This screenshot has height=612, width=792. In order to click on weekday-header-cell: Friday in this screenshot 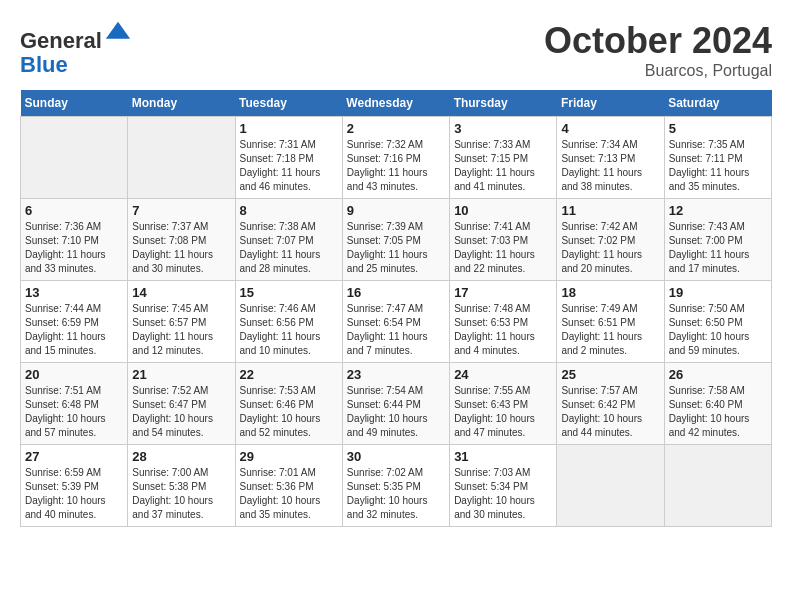, I will do `click(610, 104)`.